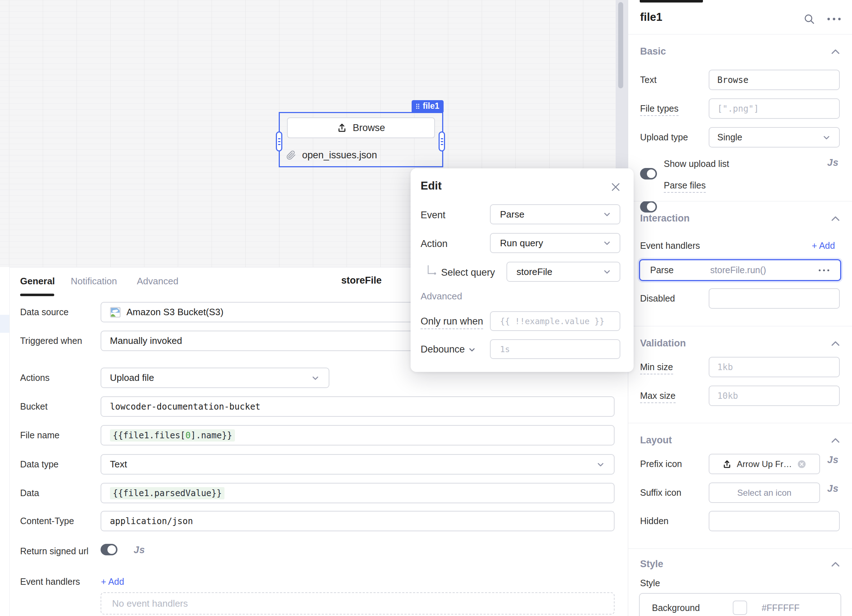 The image size is (852, 616). Describe the element at coordinates (661, 492) in the screenshot. I see `suffix-icon-label: Suffix icon` at that location.